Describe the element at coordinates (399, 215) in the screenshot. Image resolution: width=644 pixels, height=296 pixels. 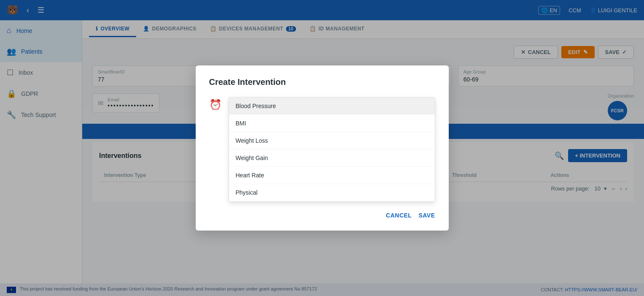
I see `modal-cancel-button: CANCEL` at that location.